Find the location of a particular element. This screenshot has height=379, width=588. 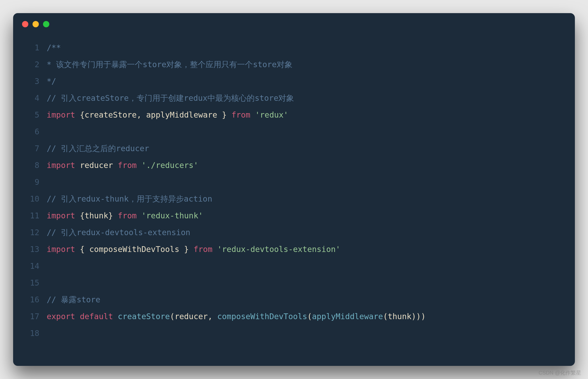

token: default is located at coordinates (96, 317).